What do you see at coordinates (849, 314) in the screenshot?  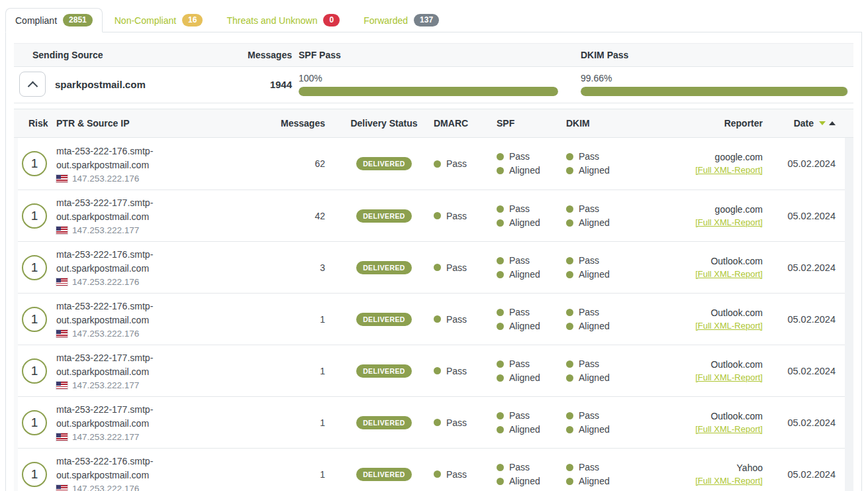 I see `vertical-scrollbar` at bounding box center [849, 314].